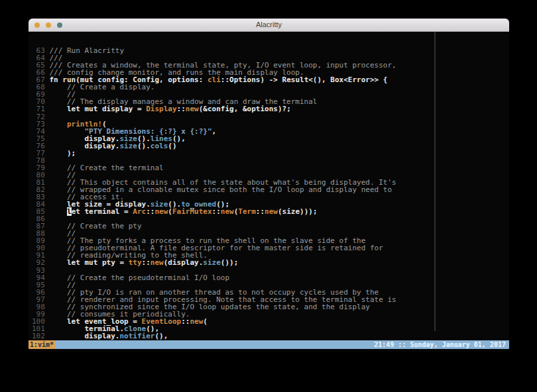 Image resolution: width=537 pixels, height=392 pixels. Describe the element at coordinates (89, 262) in the screenshot. I see `code-segment: let mut pty =` at that location.